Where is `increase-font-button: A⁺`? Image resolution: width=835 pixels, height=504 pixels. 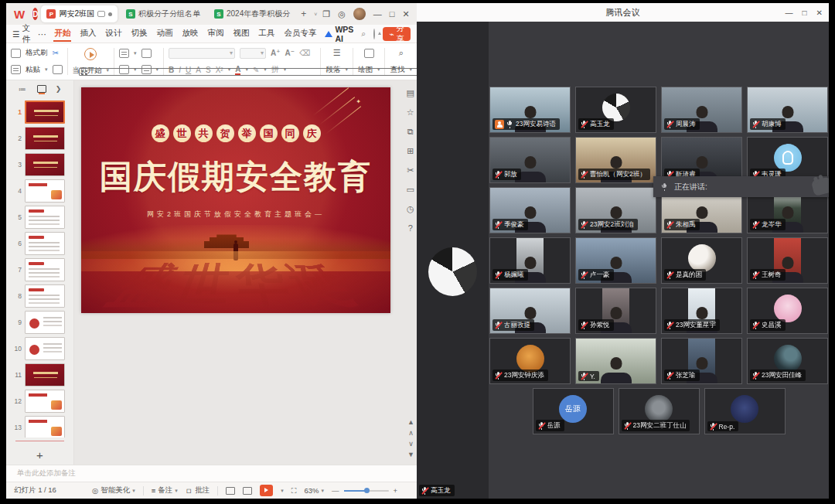
increase-font-button: A⁺ is located at coordinates (275, 53).